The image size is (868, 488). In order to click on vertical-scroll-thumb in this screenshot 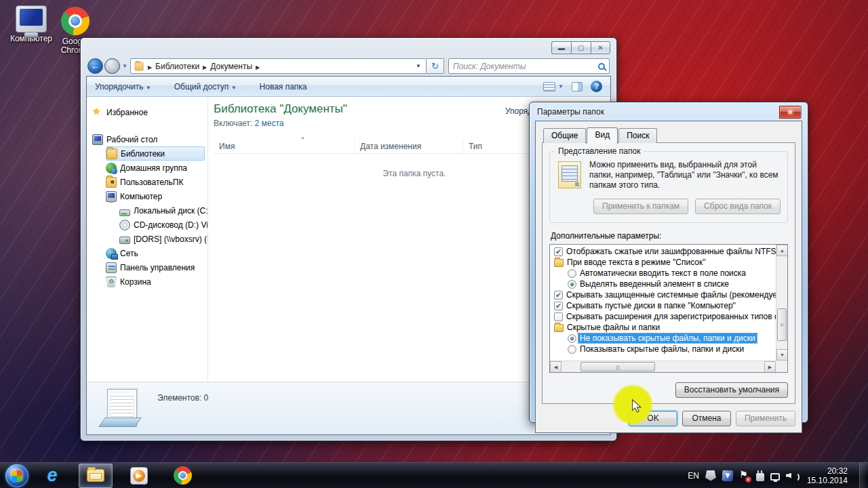, I will do `click(782, 325)`.